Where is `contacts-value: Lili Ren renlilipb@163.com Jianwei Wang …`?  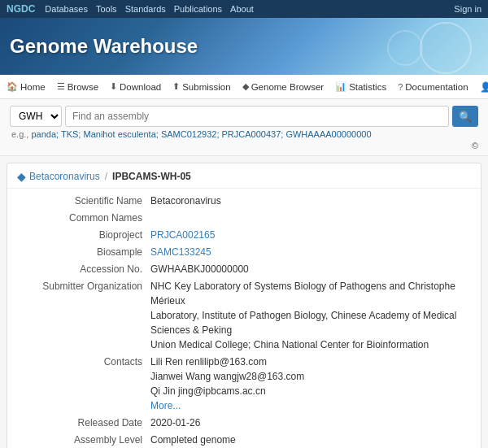 contacts-value: Lili Ren renlilipb@163.com Jianwei Wang … is located at coordinates (309, 384).